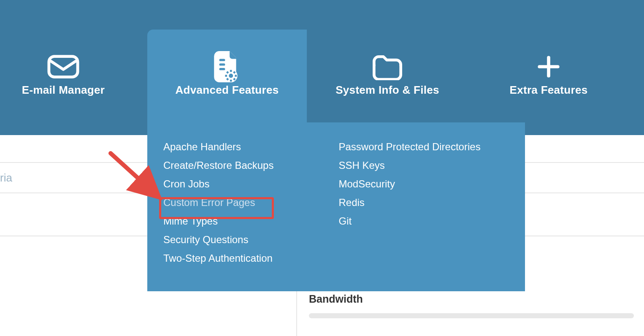 The image size is (644, 336). I want to click on nav-item-system-info-files: System Info & Files, so click(387, 48).